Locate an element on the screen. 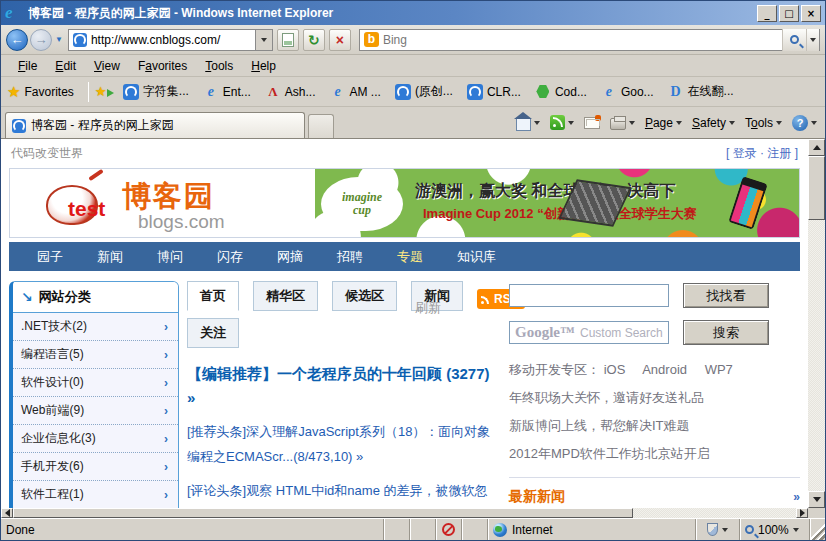  favorite-item: eGoo... is located at coordinates (628, 92).